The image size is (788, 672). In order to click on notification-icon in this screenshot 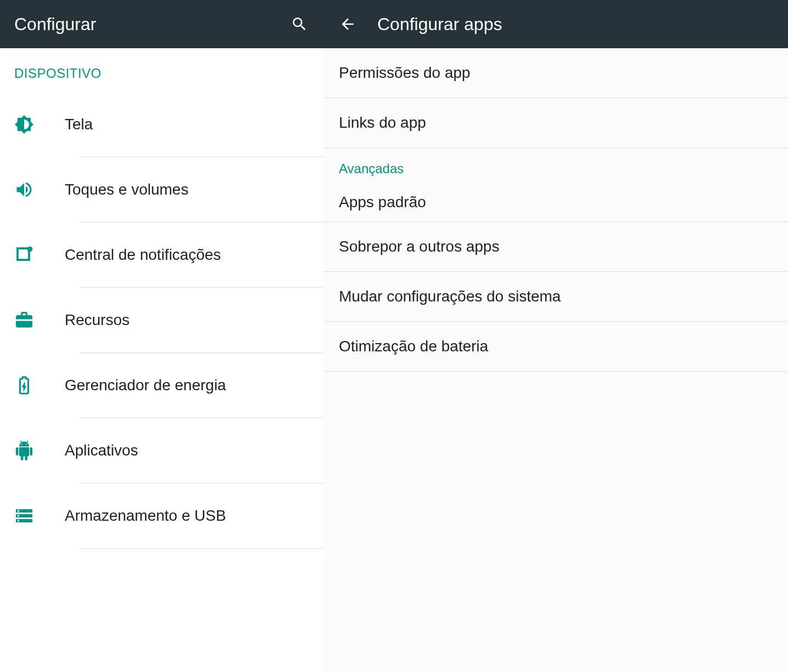, I will do `click(24, 255)`.